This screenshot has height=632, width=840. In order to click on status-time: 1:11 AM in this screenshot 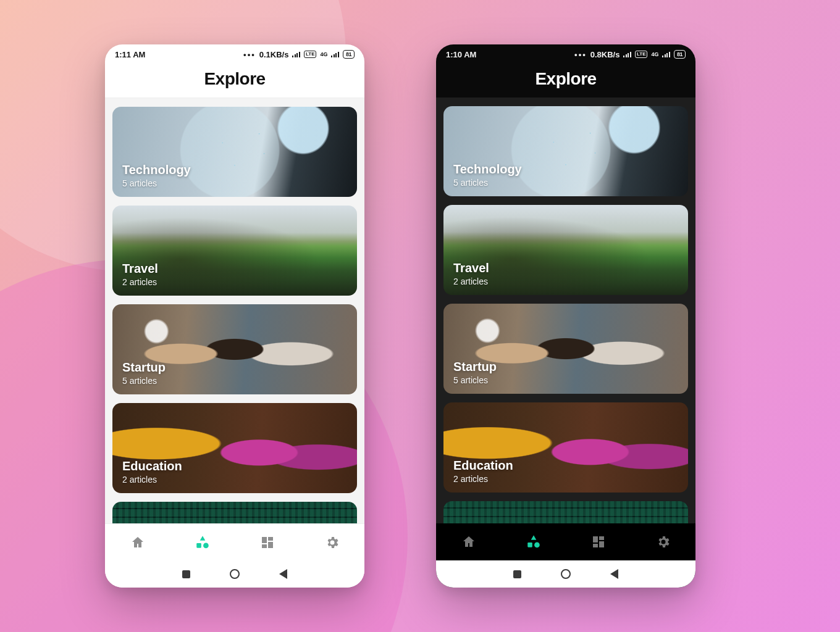, I will do `click(130, 54)`.